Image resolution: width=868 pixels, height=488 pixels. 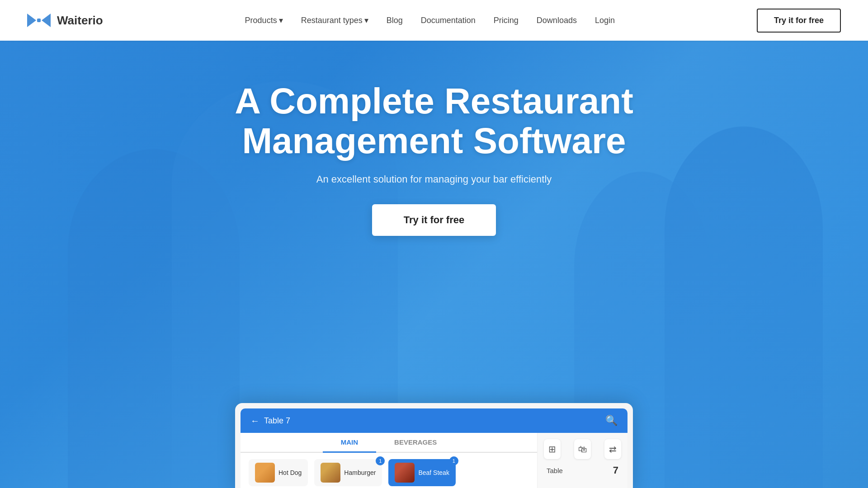 What do you see at coordinates (430, 20) in the screenshot?
I see `nav-links: Products ▾ Restaurant types ▾ Blog Docum…` at bounding box center [430, 20].